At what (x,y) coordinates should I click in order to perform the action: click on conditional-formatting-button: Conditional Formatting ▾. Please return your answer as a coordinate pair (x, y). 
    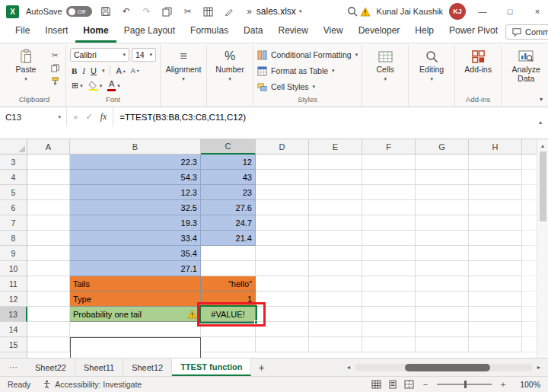
    Looking at the image, I should click on (307, 55).